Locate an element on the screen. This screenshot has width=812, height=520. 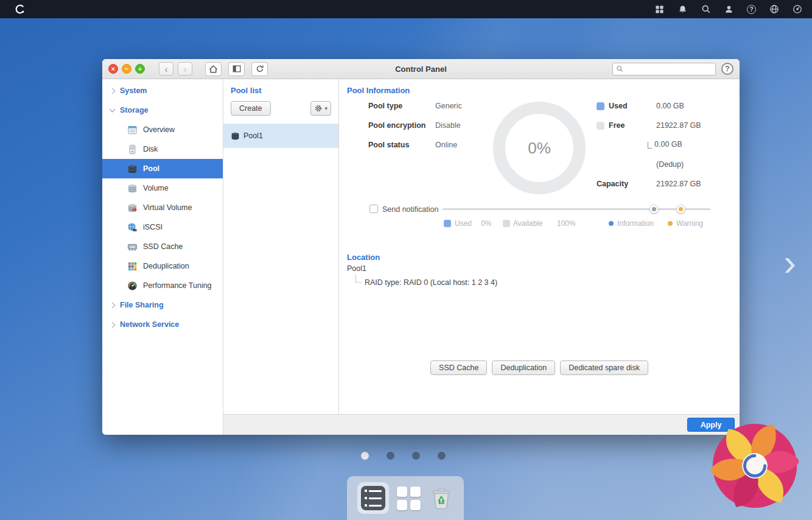
sidebar-item-label: Virtual Volume is located at coordinates (167, 208).